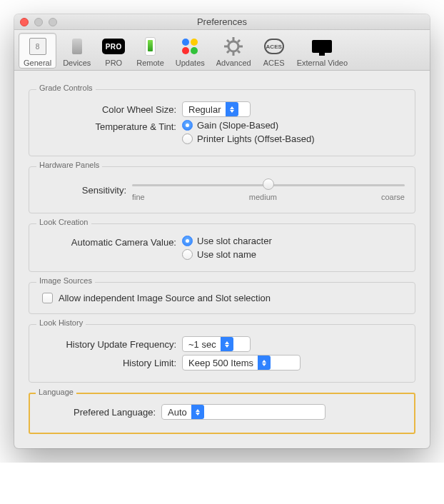 This screenshot has width=444, height=504. Describe the element at coordinates (222, 123) in the screenshot. I see `group-grade-controls: Grade Controls Color Wheel Size: Regular…` at that location.